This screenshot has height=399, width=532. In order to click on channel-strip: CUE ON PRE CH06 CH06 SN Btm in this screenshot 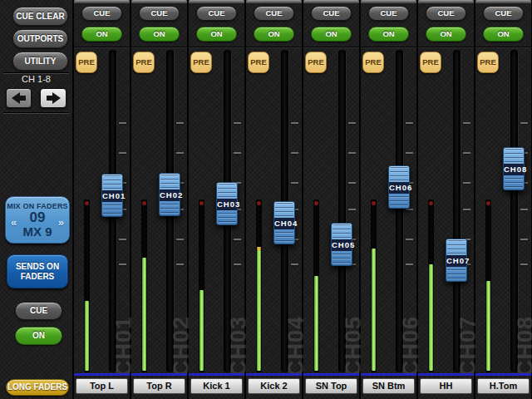, I will do `click(389, 200)`.